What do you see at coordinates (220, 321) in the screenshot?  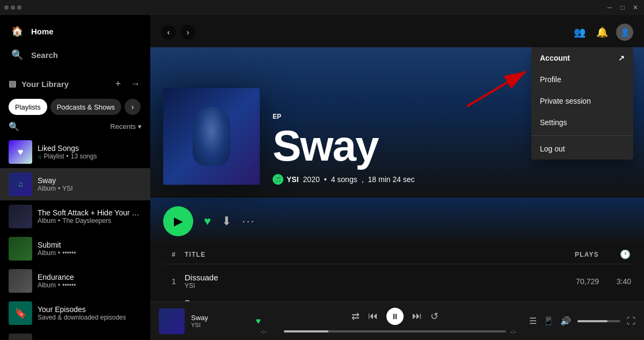 I see `player-track-info: Sway YSI` at bounding box center [220, 321].